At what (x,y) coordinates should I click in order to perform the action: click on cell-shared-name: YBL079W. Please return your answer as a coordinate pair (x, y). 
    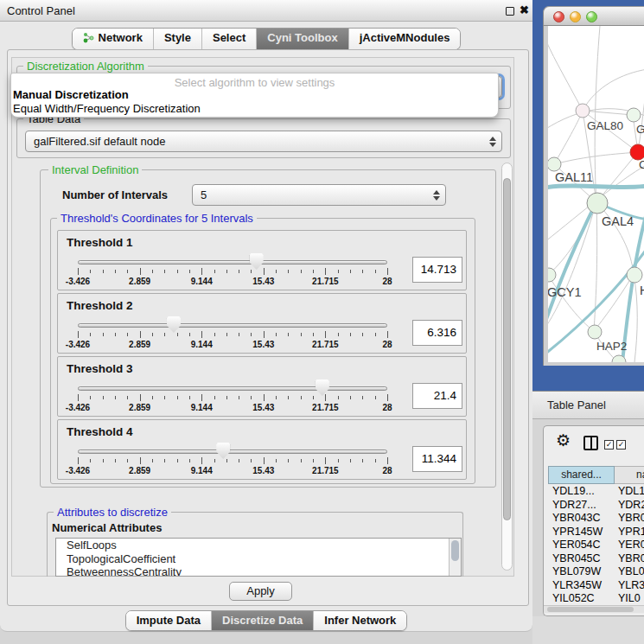
    Looking at the image, I should click on (577, 571).